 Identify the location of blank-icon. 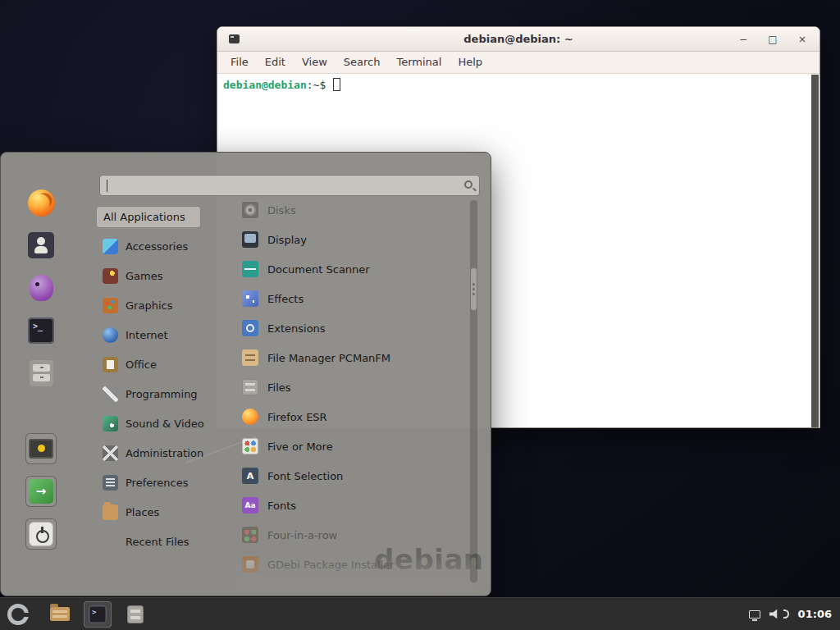
(110, 541).